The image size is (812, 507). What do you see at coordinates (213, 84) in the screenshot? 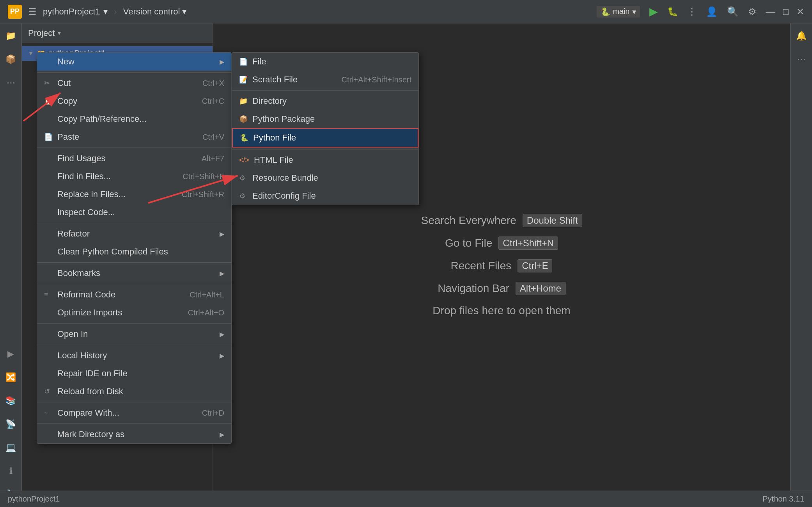
I see `ctx-shortcut-cut: Ctrl+X` at bounding box center [213, 84].